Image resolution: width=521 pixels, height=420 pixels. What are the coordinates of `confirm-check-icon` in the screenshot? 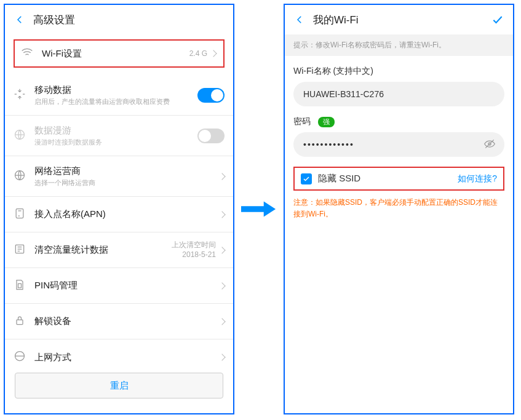 It's located at (498, 20).